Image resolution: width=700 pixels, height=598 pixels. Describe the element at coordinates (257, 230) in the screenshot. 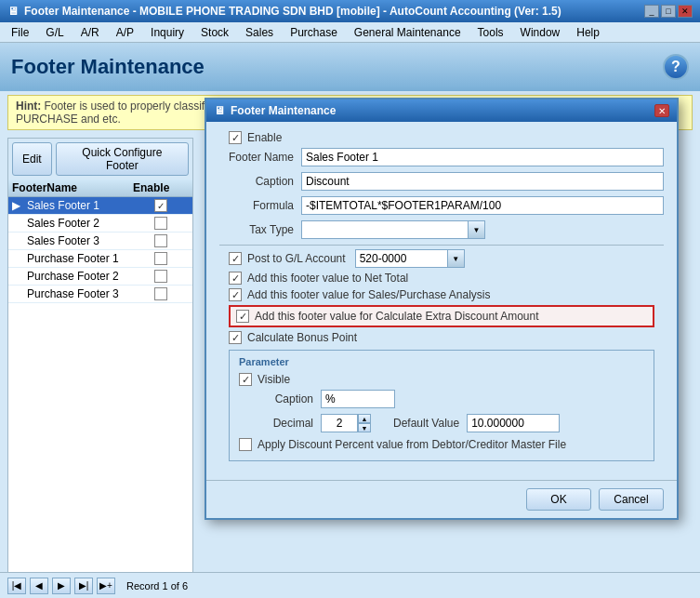

I see `tax-type-label: Tax Type` at that location.